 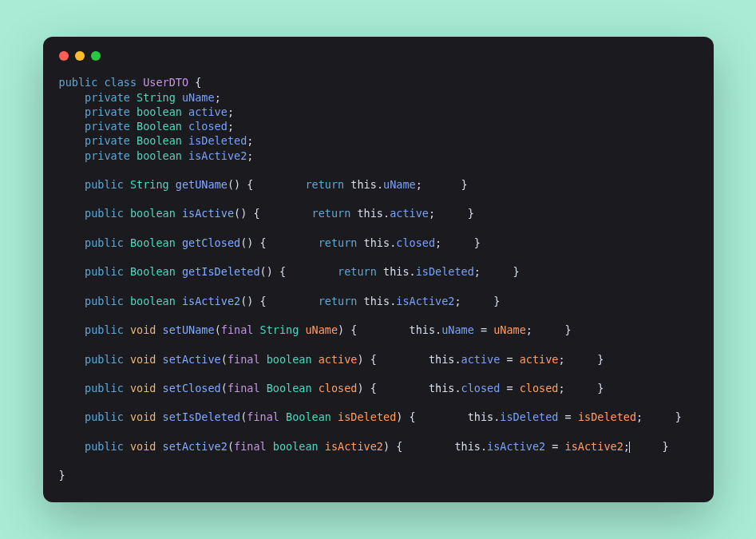 I want to click on code-line: public boolean isActive() { return this.…, so click(x=378, y=213).